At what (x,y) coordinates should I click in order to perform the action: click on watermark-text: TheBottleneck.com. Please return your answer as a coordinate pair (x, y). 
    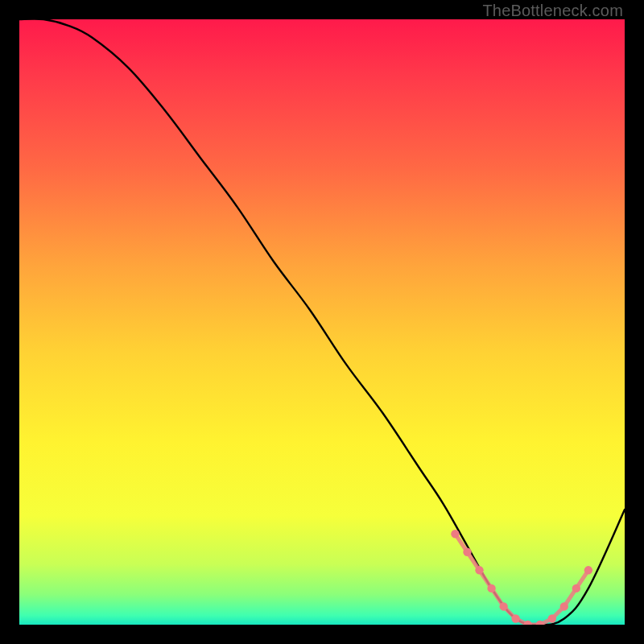
    Looking at the image, I should click on (552, 11).